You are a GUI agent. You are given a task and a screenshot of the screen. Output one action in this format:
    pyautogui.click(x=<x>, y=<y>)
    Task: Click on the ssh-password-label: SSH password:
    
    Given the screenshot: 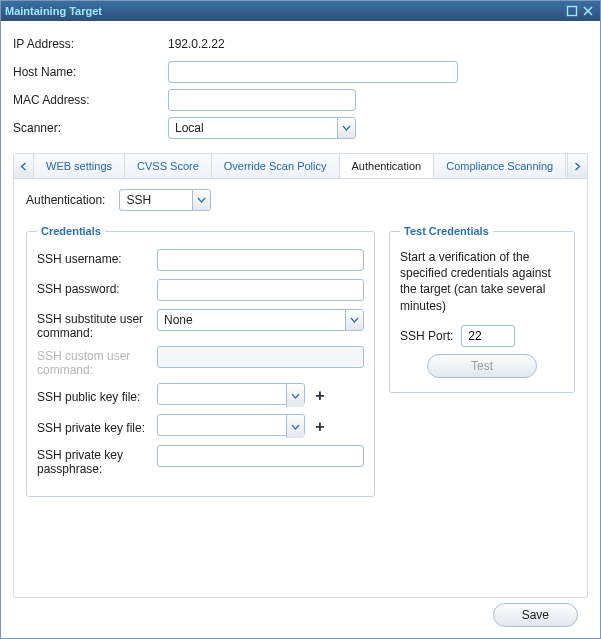 What is the action you would take?
    pyautogui.click(x=97, y=288)
    